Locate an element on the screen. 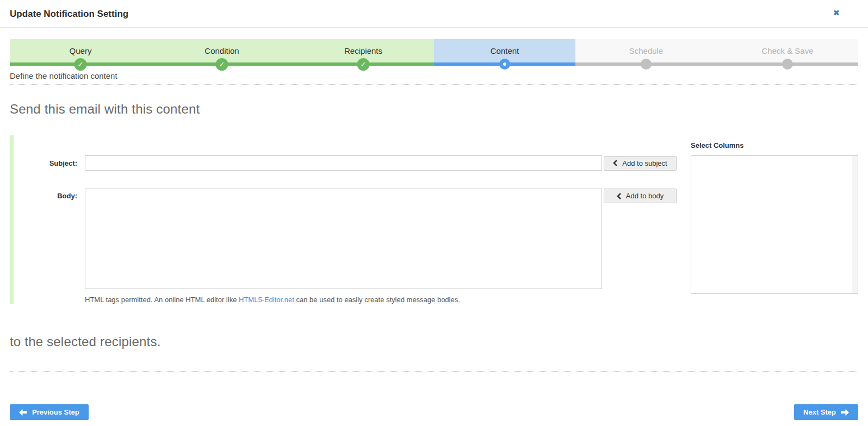 The image size is (868, 426). wizard-stepper: Query ✓ Condition ✓ Recipients ✓ Content… is located at coordinates (434, 52).